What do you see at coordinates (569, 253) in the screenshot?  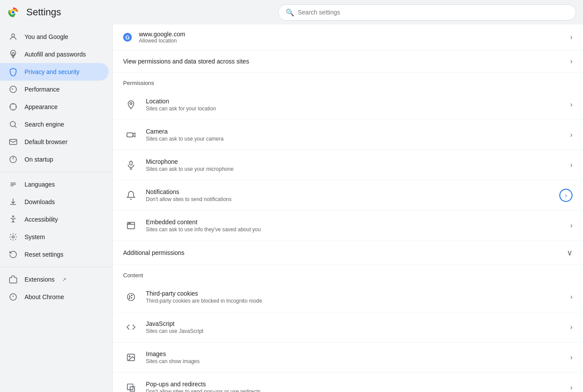 I see `additional-permissions-expand-icon: ∨` at bounding box center [569, 253].